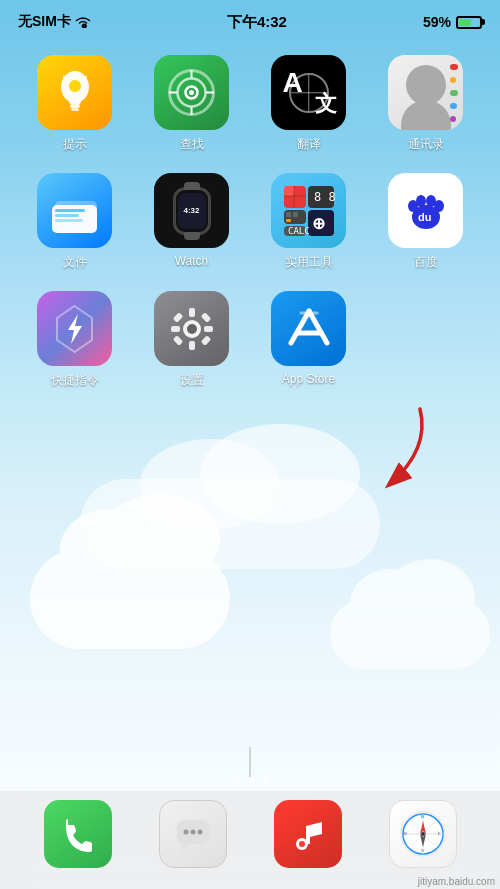 This screenshot has height=889, width=500. I want to click on app-shiyong-icon: 8 8 ⊕ CALC, so click(308, 210).